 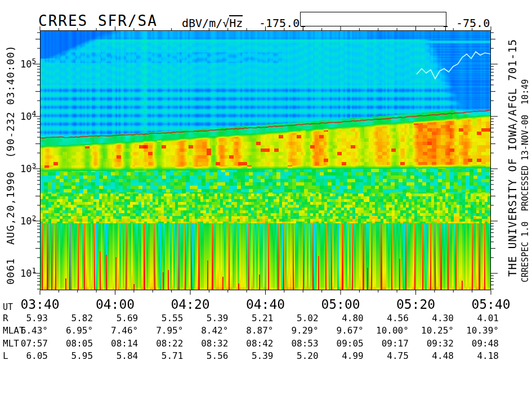 I want to click on y-tick-label: 104, so click(x=28, y=116).